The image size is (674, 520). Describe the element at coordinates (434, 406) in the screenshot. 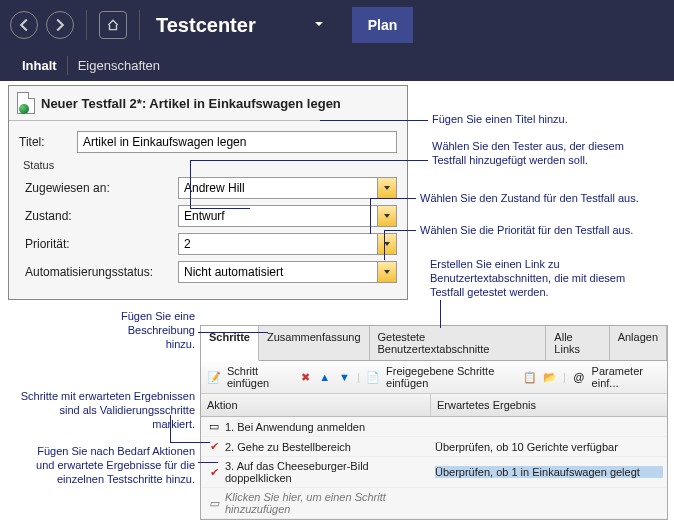

I see `steps-grid-header: Aktion Erwartetes Ergebnis` at that location.